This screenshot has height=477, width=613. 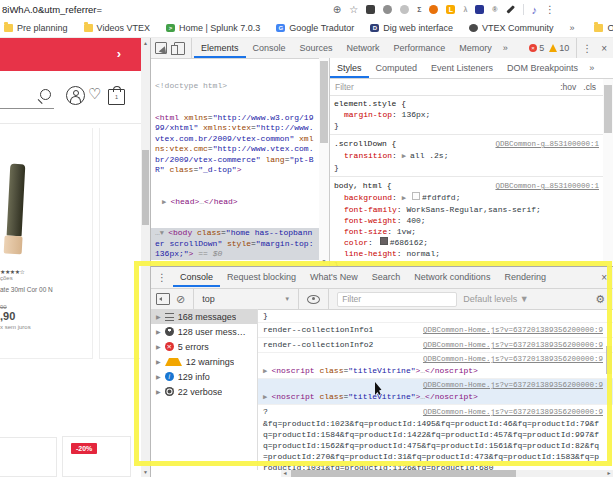 What do you see at coordinates (420, 48) in the screenshot?
I see `devtools-tab: Performance` at bounding box center [420, 48].